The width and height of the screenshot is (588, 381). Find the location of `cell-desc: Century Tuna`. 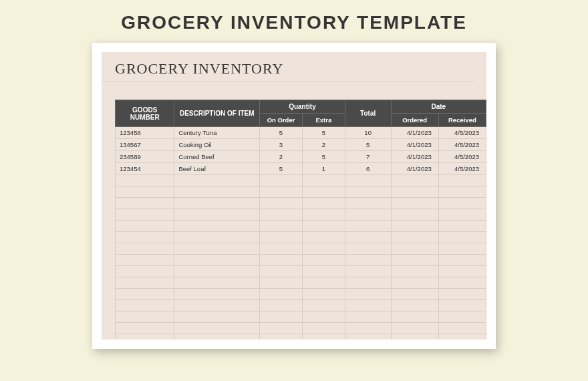

cell-desc: Century Tuna is located at coordinates (217, 133).